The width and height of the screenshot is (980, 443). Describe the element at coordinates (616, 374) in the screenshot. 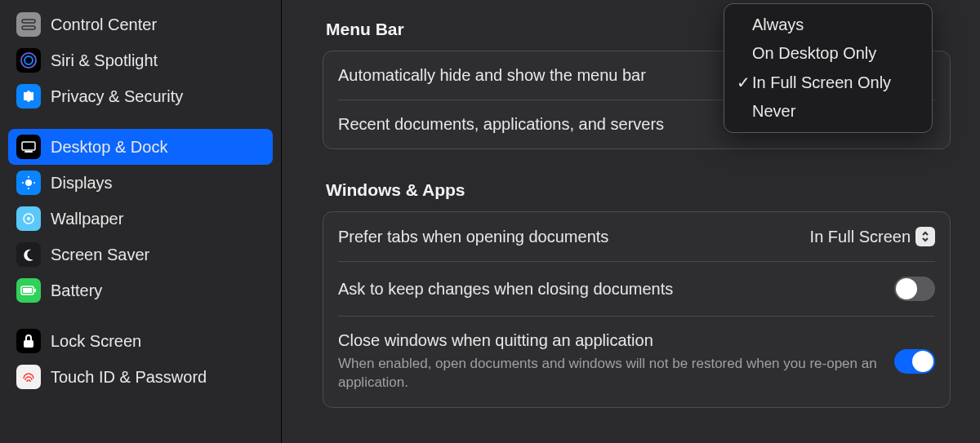

I see `row-sublabel: When enabled, open documents and windows…` at that location.